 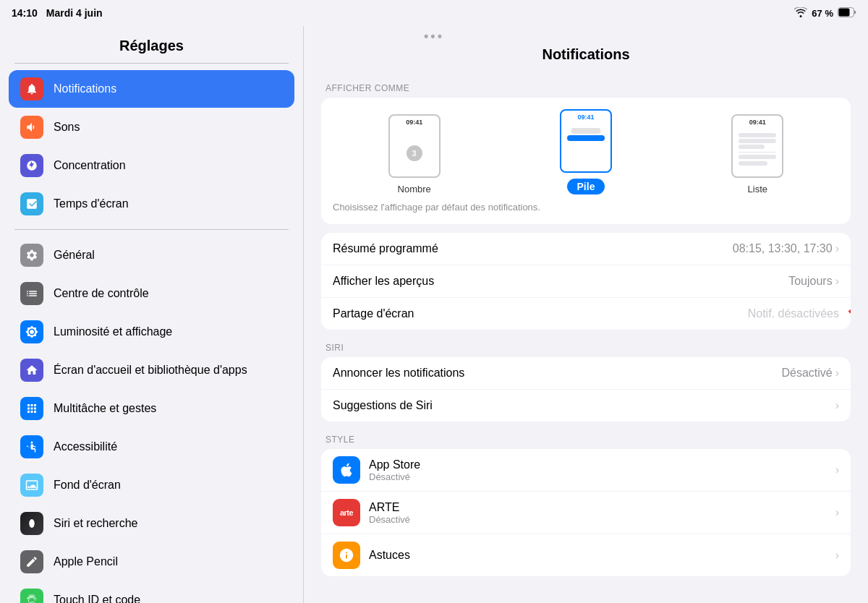 What do you see at coordinates (32, 447) in the screenshot?
I see `accessibilite-icon` at bounding box center [32, 447].